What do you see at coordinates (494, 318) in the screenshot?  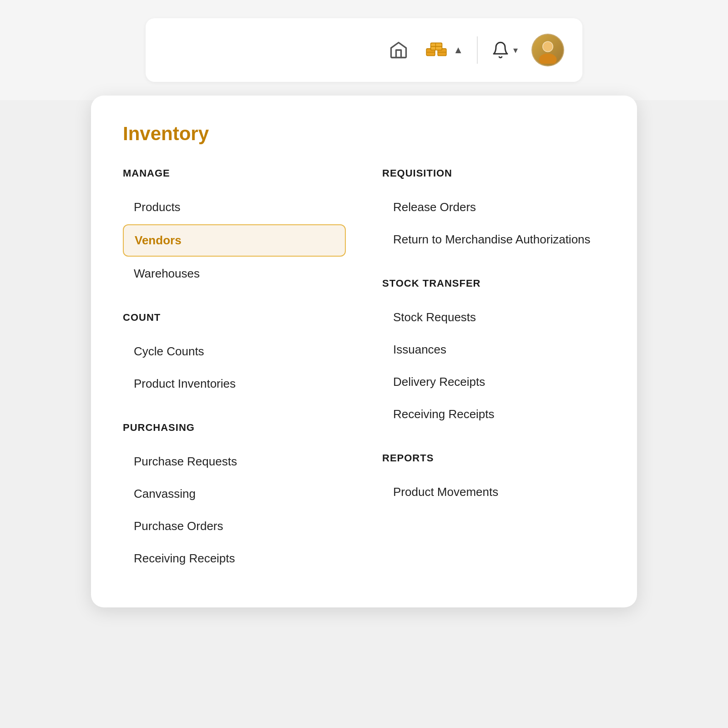 I see `stock-requests-item: Stock Requests` at bounding box center [494, 318].